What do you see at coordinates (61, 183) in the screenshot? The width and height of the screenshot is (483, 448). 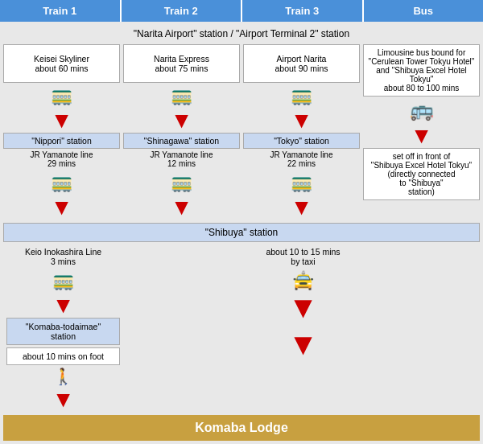 I see `train1-icon2: 🚃` at bounding box center [61, 183].